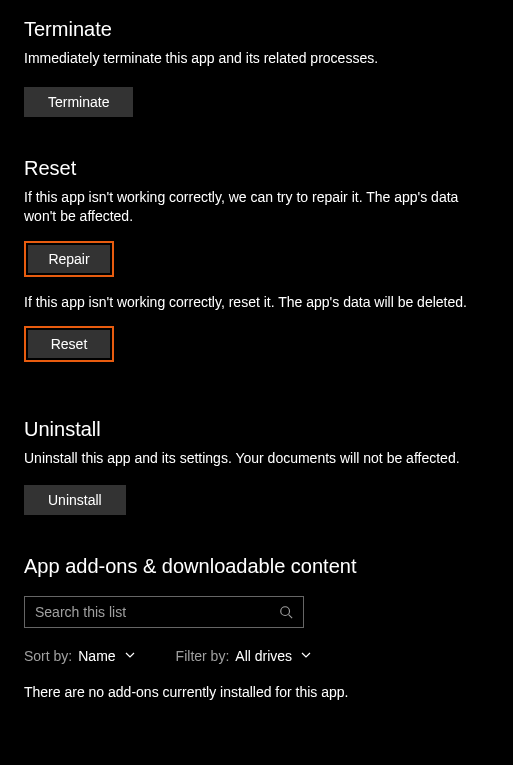 Image resolution: width=513 pixels, height=765 pixels. Describe the element at coordinates (80, 656) in the screenshot. I see `sort-by-dropdown: Sort by: Name` at that location.